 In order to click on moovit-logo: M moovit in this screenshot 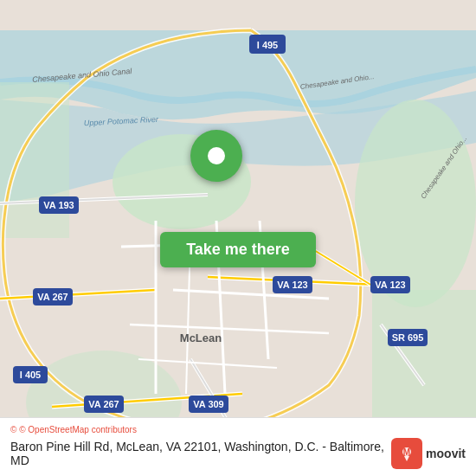, I will do `click(428, 453)`.